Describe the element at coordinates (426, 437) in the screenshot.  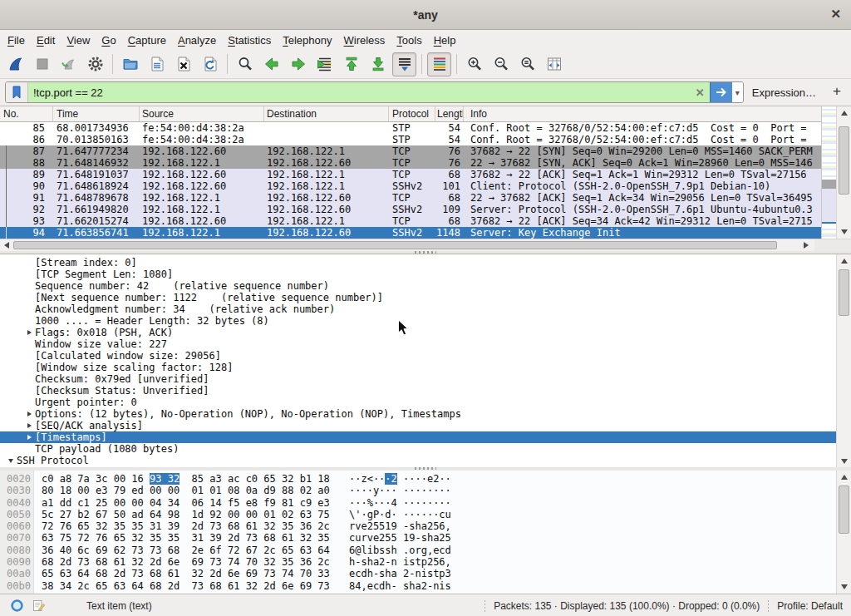
I see `detail-line: [Timestamps]` at that location.